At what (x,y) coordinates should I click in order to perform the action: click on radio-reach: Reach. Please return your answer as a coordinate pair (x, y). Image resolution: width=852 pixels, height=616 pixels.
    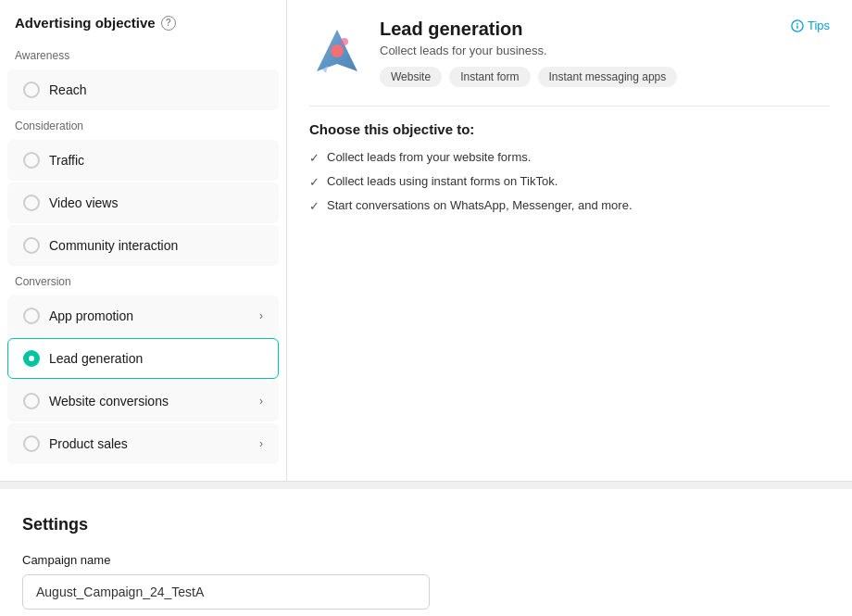
    Looking at the image, I should click on (143, 90).